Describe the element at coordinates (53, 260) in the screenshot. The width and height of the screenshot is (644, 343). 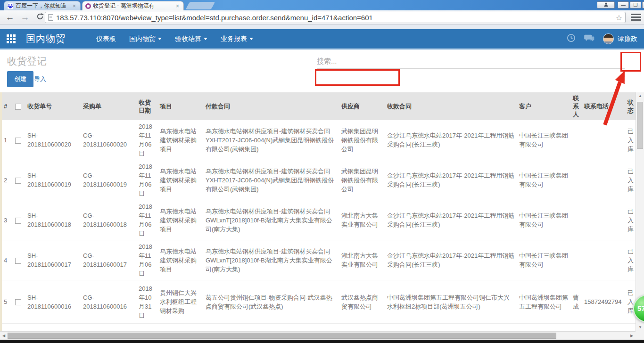
I see `cell-receipt_no: SH-2018110600017` at that location.